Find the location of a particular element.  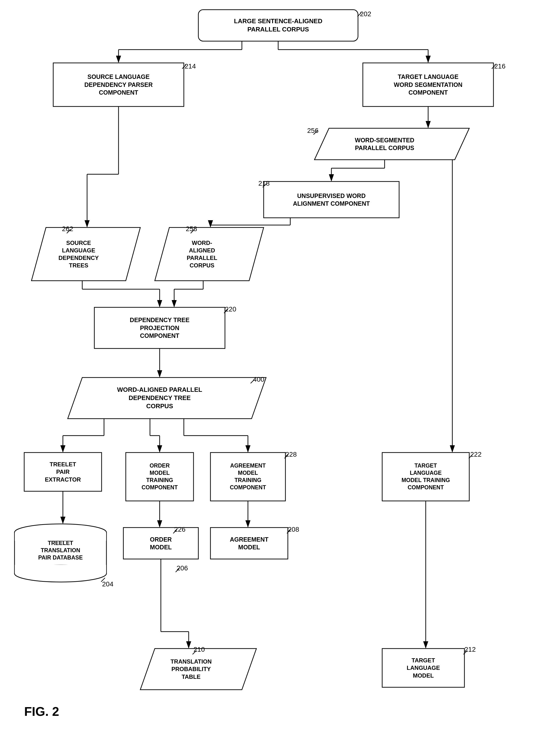

ref-222: 222 is located at coordinates (476, 454).